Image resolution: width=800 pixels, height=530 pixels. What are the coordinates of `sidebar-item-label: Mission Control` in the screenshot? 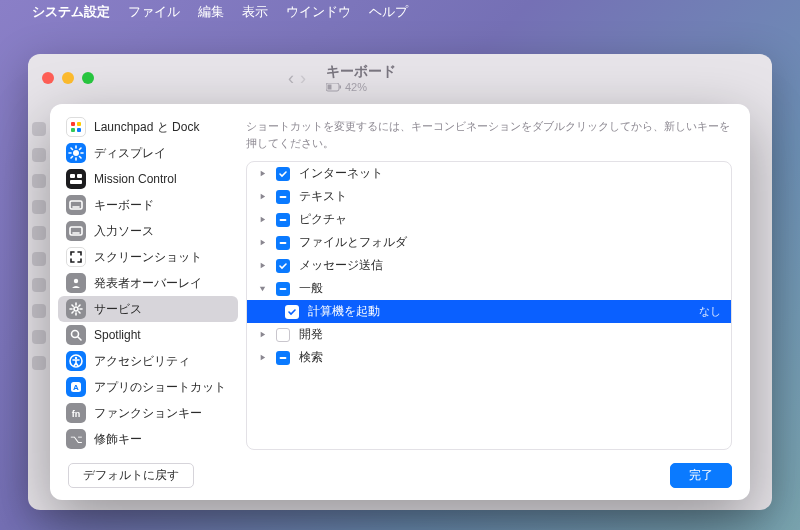 It's located at (136, 179).